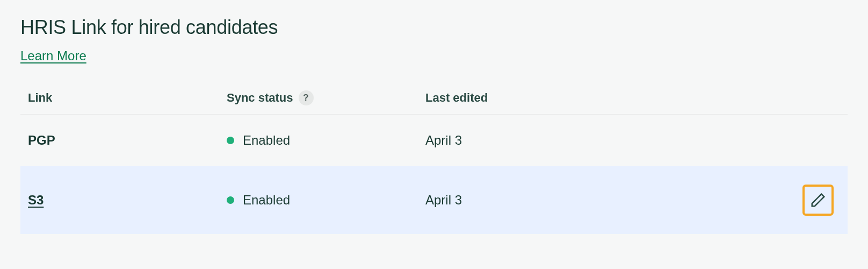  What do you see at coordinates (127, 140) in the screenshot?
I see `link-name: PGP` at bounding box center [127, 140].